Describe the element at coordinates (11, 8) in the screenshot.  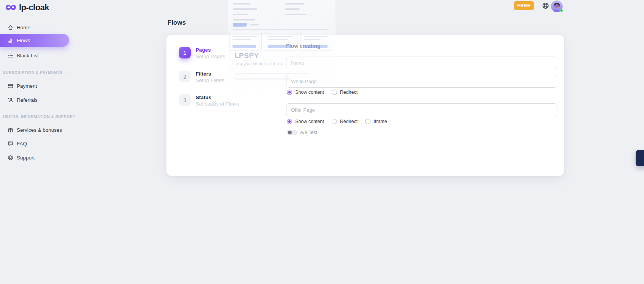
I see `mask-logo-icon` at that location.